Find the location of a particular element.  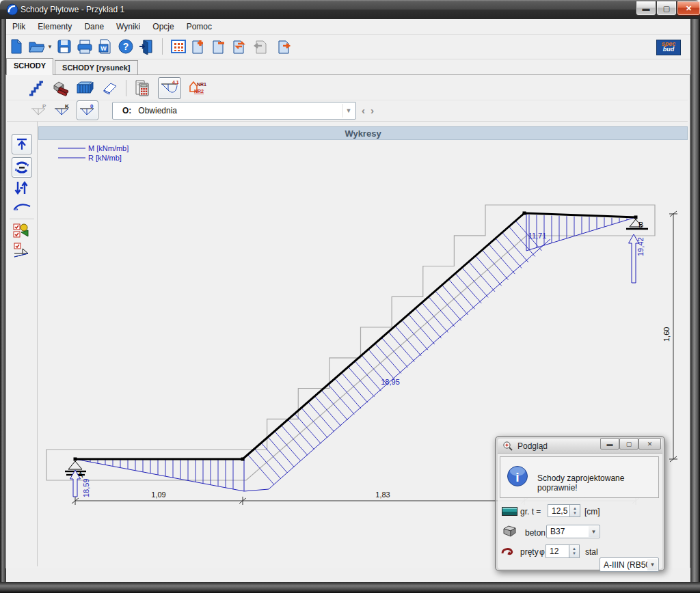

table-grid-icon is located at coordinates (178, 46).